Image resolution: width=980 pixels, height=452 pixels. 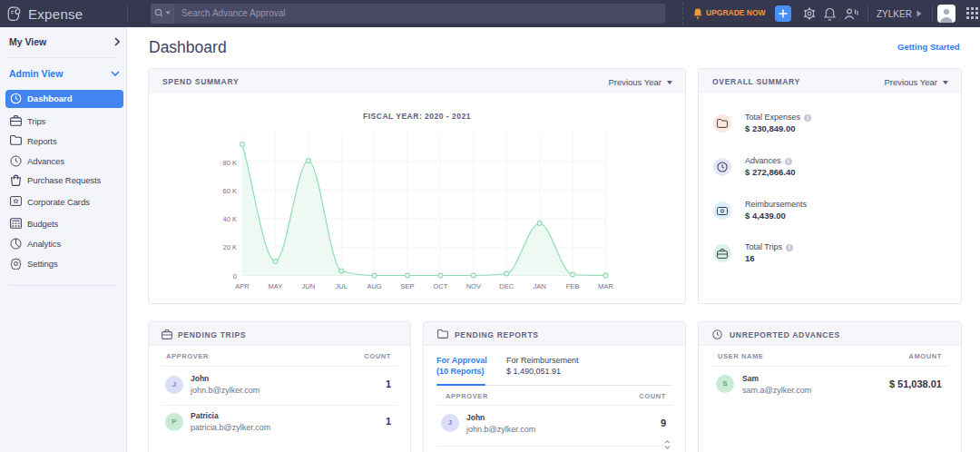 What do you see at coordinates (341, 287) in the screenshot?
I see `svg-text: JUL` at bounding box center [341, 287].